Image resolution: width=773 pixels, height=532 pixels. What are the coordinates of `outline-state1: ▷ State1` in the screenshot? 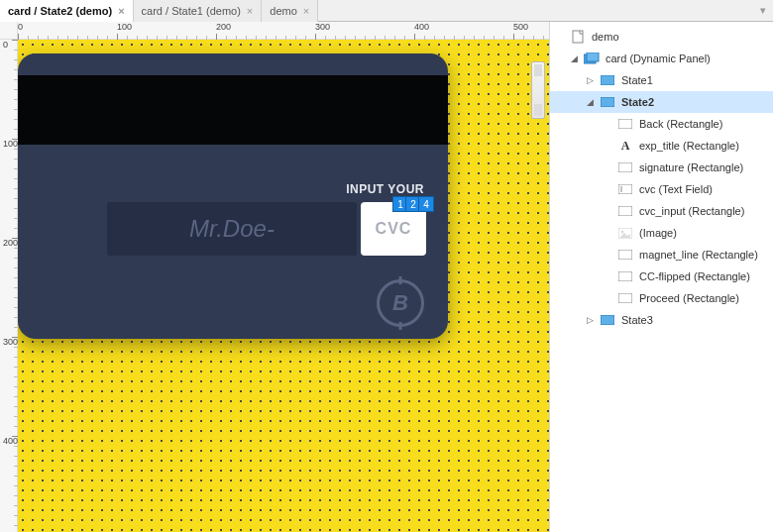 It's located at (662, 80).